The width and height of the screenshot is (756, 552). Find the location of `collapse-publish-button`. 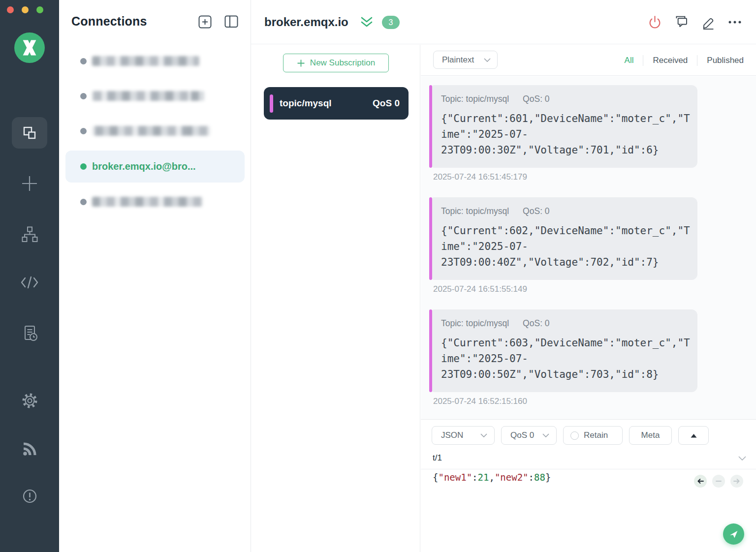

collapse-publish-button is located at coordinates (693, 435).